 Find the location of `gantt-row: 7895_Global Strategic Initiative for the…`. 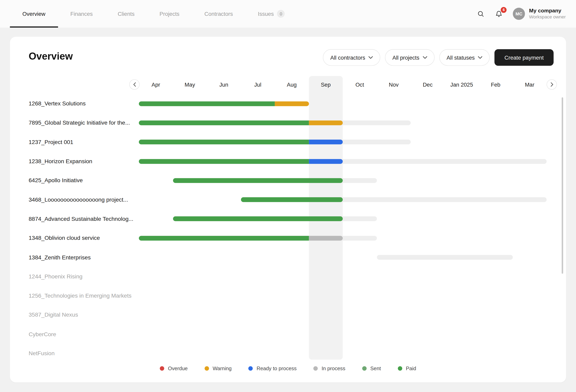

gantt-row: 7895_Global Strategic Initiative for the… is located at coordinates (288, 123).